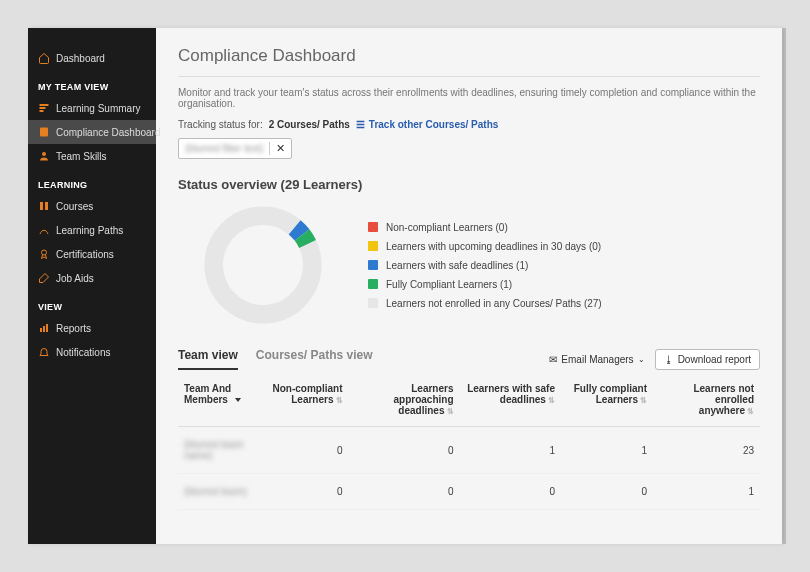  I want to click on view-tabs: Team view Courses/ Paths view, so click(364, 359).